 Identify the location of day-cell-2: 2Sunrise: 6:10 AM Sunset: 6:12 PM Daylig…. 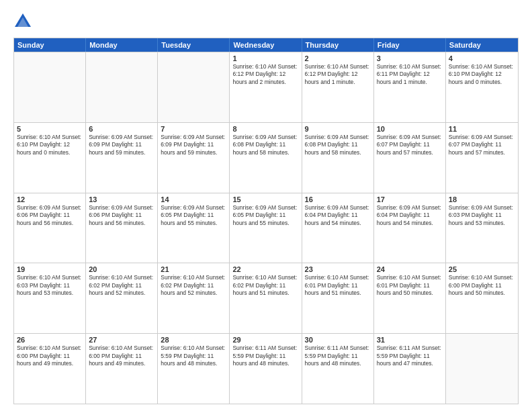
(339, 87).